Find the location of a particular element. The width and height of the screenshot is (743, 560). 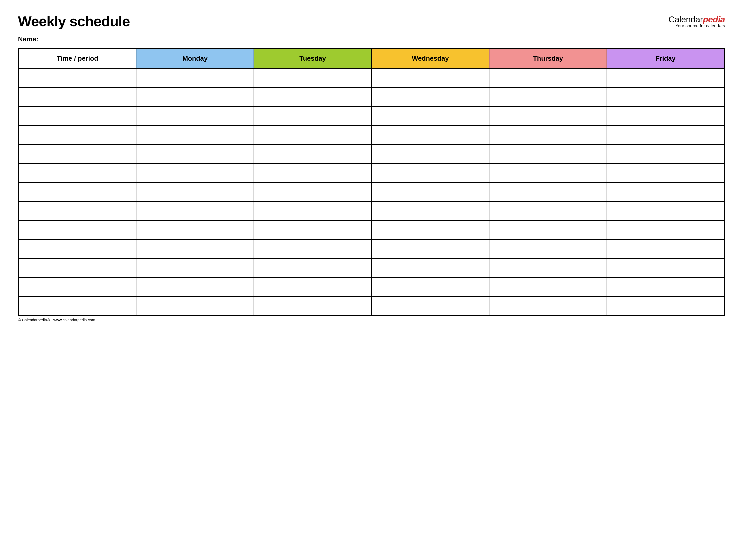

brand-name: Calendarpedia is located at coordinates (697, 19).